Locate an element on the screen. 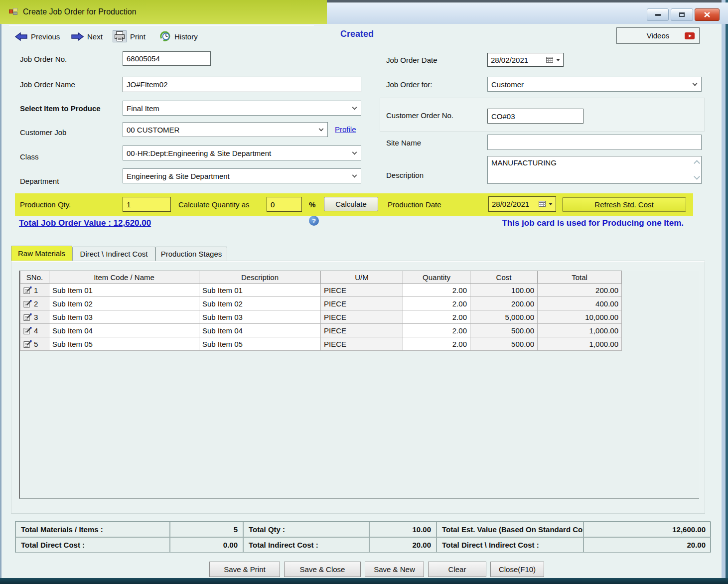 The image size is (728, 584). cell-description: Sub Item 04 is located at coordinates (260, 331).